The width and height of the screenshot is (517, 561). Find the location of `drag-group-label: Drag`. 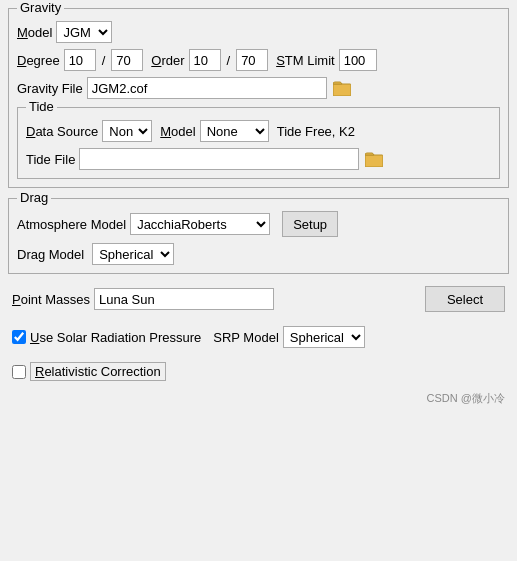

drag-group-label: Drag is located at coordinates (34, 198).